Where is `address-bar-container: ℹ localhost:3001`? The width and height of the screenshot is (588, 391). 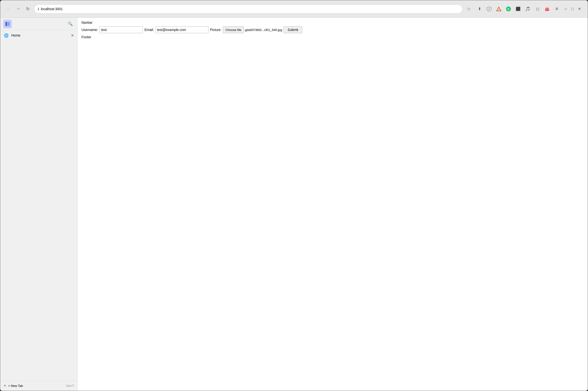 address-bar-container: ℹ localhost:3001 is located at coordinates (248, 9).